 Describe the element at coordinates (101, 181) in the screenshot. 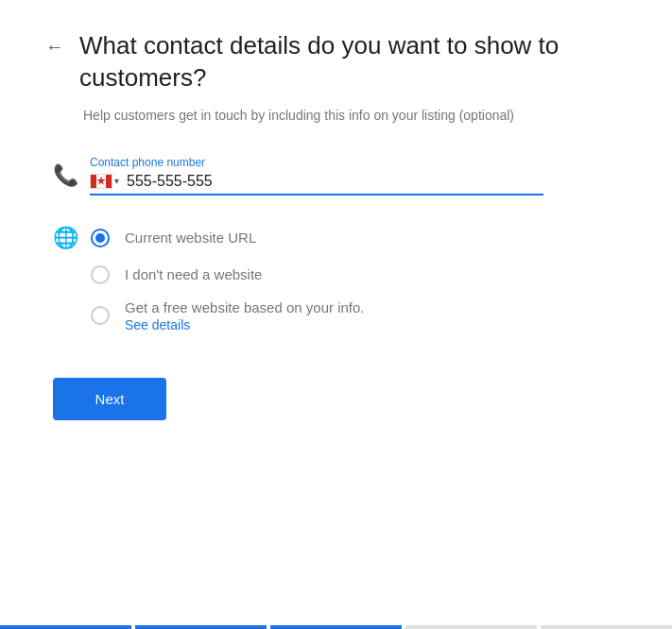

I see `canada-flag` at that location.